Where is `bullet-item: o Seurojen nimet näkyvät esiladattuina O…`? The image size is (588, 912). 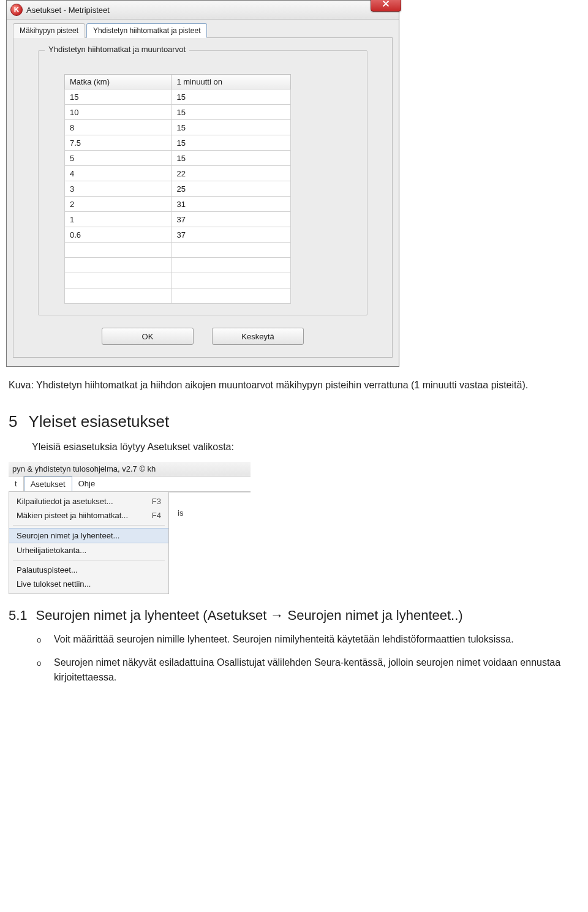 bullet-item: o Seurojen nimet näkyvät esiladattuina O… is located at coordinates (312, 670).